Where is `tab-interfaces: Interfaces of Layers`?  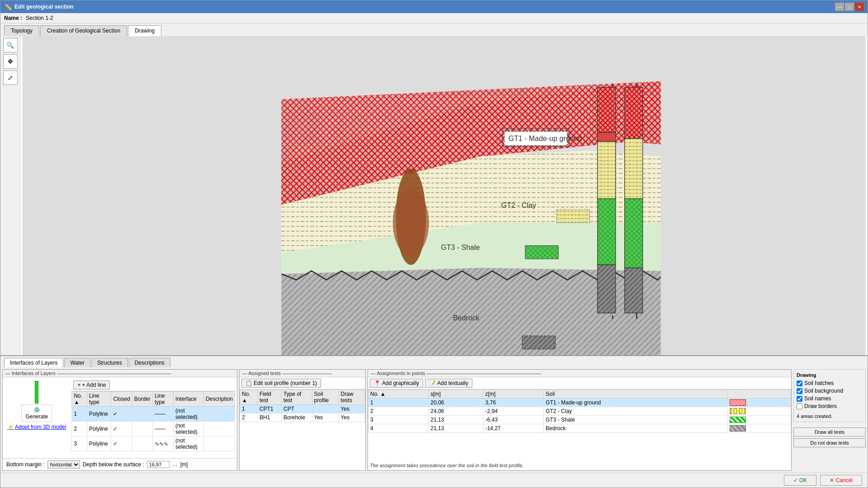
tab-interfaces: Interfaces of Layers is located at coordinates (33, 362).